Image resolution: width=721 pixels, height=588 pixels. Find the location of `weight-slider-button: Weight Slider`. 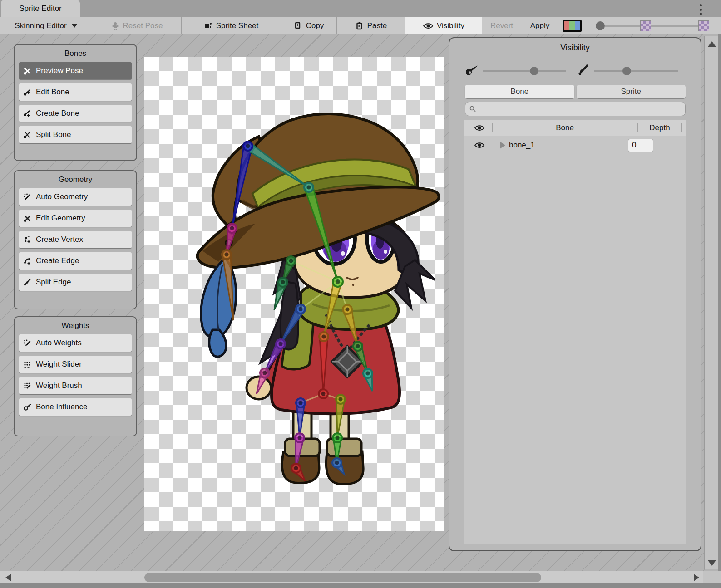

weight-slider-button: Weight Slider is located at coordinates (75, 364).